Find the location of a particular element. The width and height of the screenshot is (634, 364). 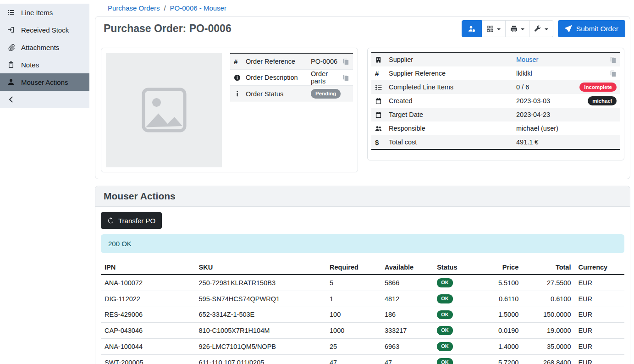

supplier-detail-row-total-cost: $Total cost491.1 € is located at coordinates (496, 142).